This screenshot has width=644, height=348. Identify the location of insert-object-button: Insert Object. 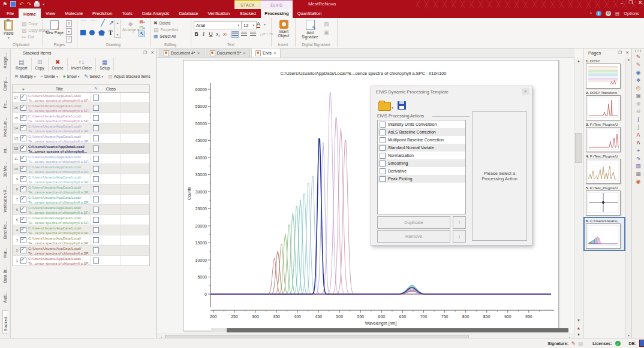
(284, 29).